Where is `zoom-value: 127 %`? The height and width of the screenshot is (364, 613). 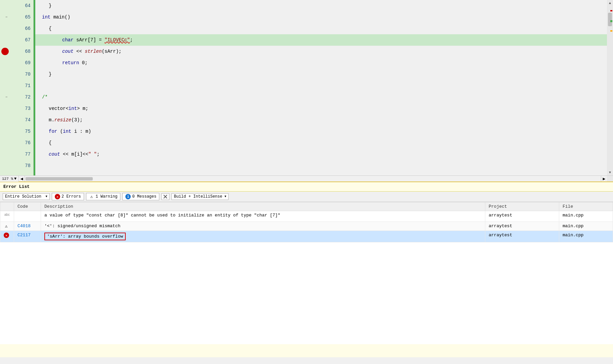
zoom-value: 127 % is located at coordinates (7, 179).